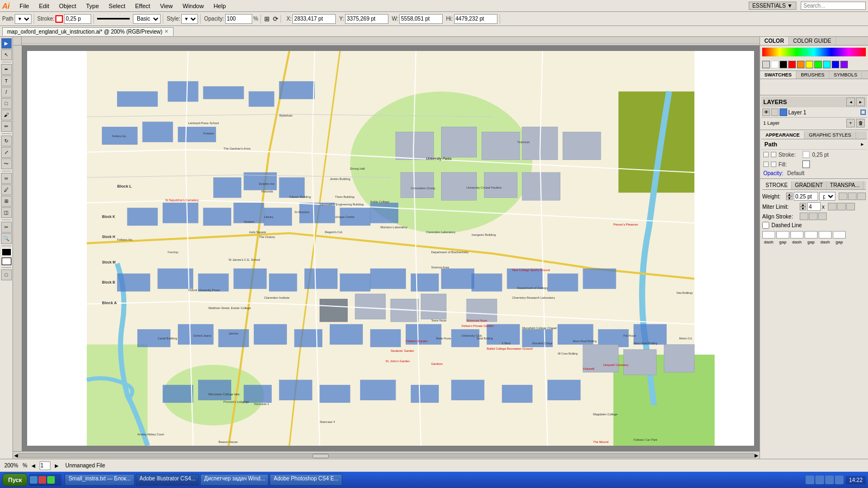 The height and width of the screenshot is (488, 868). I want to click on cap-butt, so click(843, 196).